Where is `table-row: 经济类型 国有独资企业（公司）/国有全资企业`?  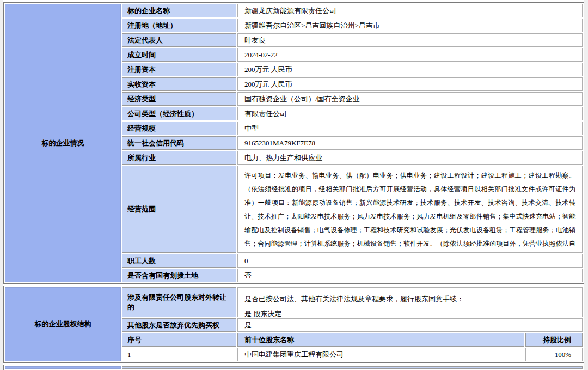
table-row: 经济类型 国有独资企业（公司）/国有全资企业 is located at coordinates (352, 99).